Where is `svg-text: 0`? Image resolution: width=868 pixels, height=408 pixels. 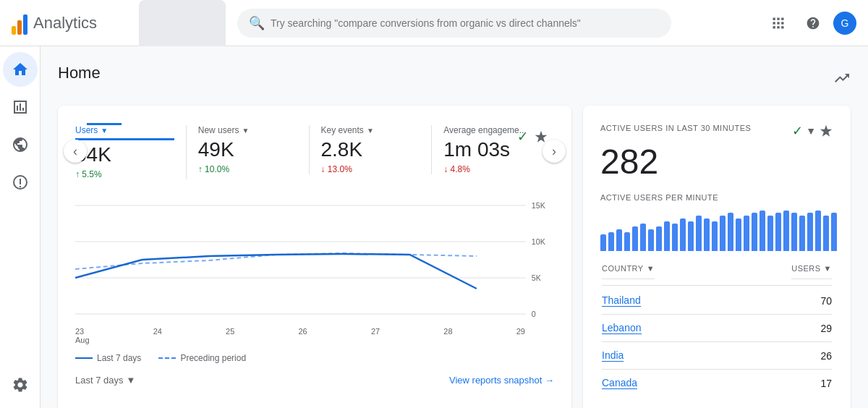
svg-text: 0 is located at coordinates (534, 314).